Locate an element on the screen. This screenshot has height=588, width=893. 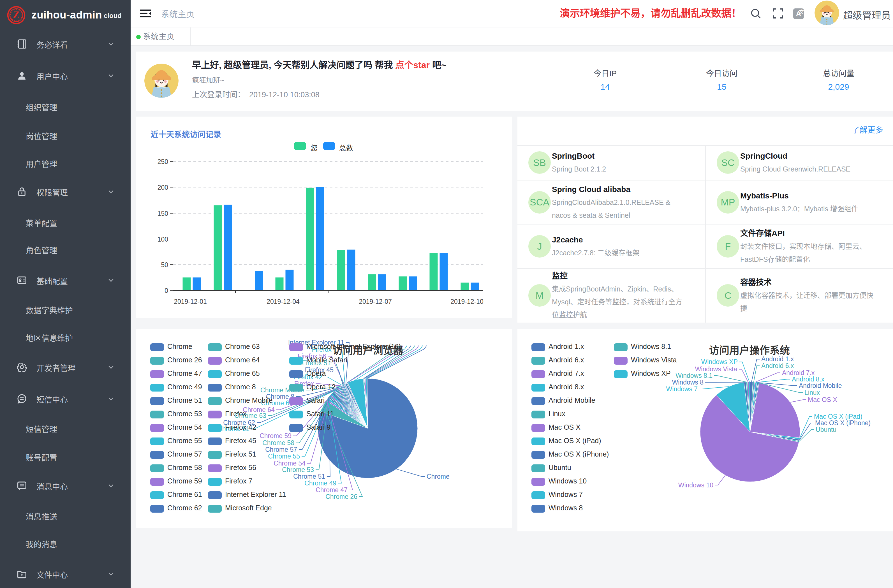
svg-text: 150 is located at coordinates (163, 214).